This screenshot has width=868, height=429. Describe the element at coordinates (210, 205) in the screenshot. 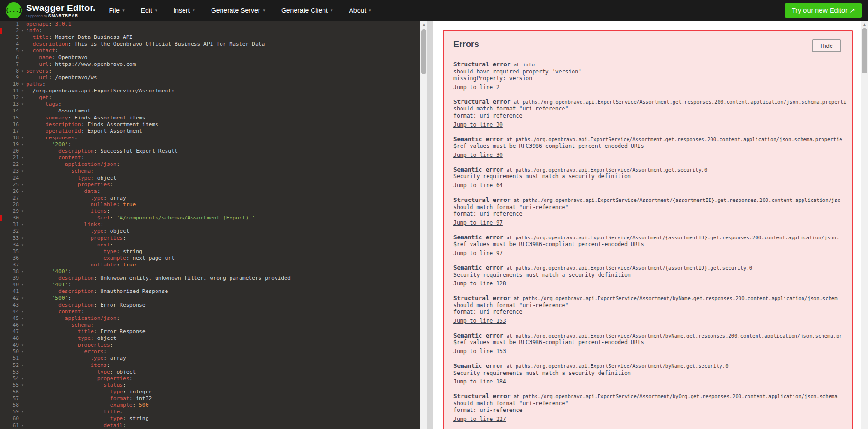

I see `editor-line: 28 nullable: true` at that location.